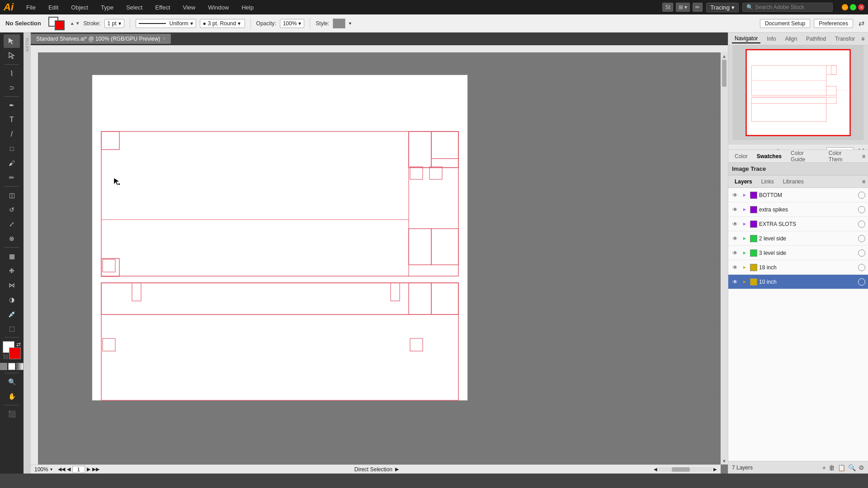  Describe the element at coordinates (12, 163) in the screenshot. I see `brush-tool: 🖌` at that location.